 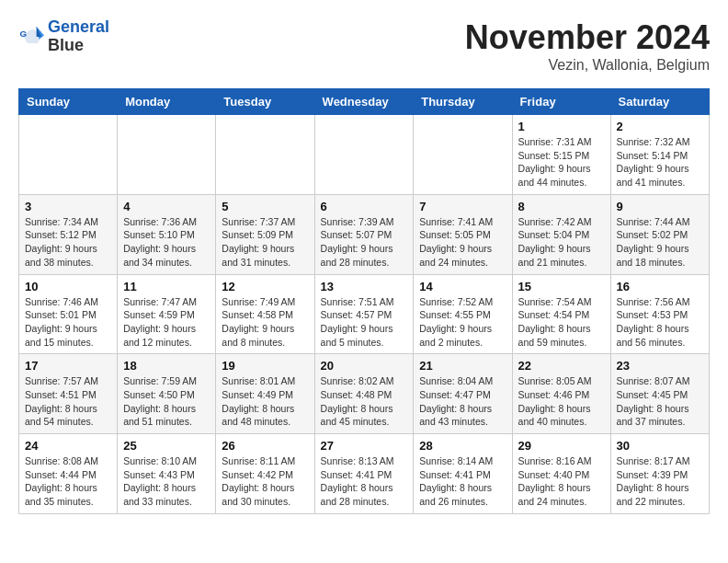 What do you see at coordinates (79, 37) in the screenshot?
I see `logo-text: General Blue` at bounding box center [79, 37].